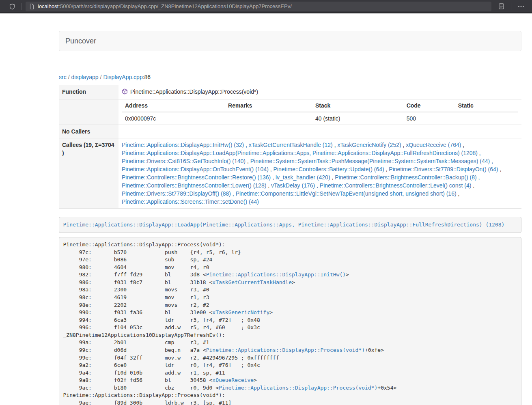  What do you see at coordinates (195, 169) in the screenshot?
I see `callee-link: Pinetime::Applications::DisplayApp::OnTo…` at bounding box center [195, 169].